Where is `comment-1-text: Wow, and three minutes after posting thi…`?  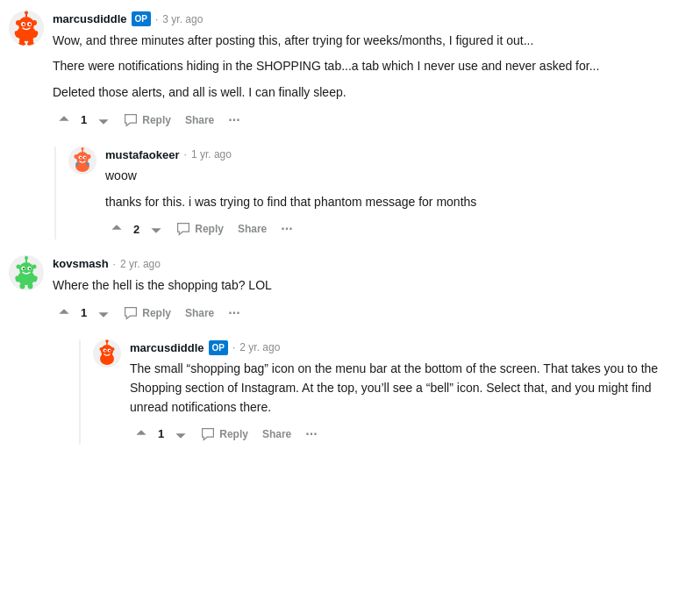 comment-1-text: Wow, and three minutes after posting thi… is located at coordinates (372, 67).